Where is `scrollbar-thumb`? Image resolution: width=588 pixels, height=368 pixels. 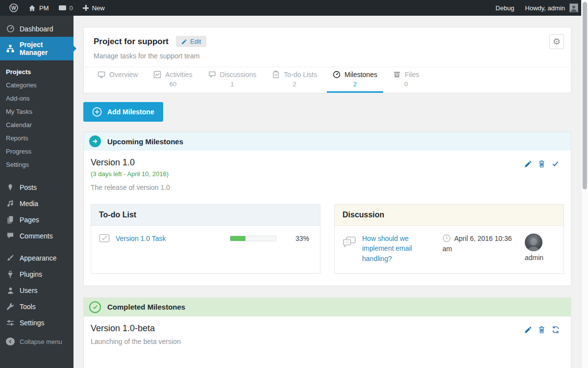 scrollbar-thumb is located at coordinates (585, 96).